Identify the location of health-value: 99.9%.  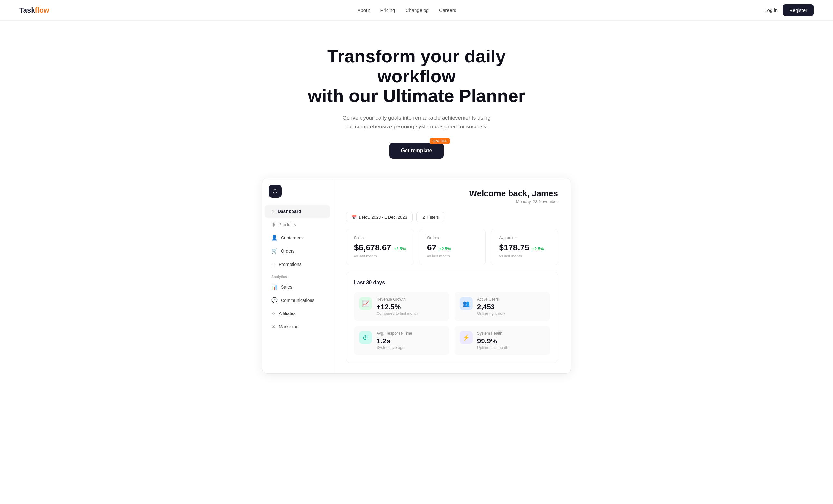
(493, 341).